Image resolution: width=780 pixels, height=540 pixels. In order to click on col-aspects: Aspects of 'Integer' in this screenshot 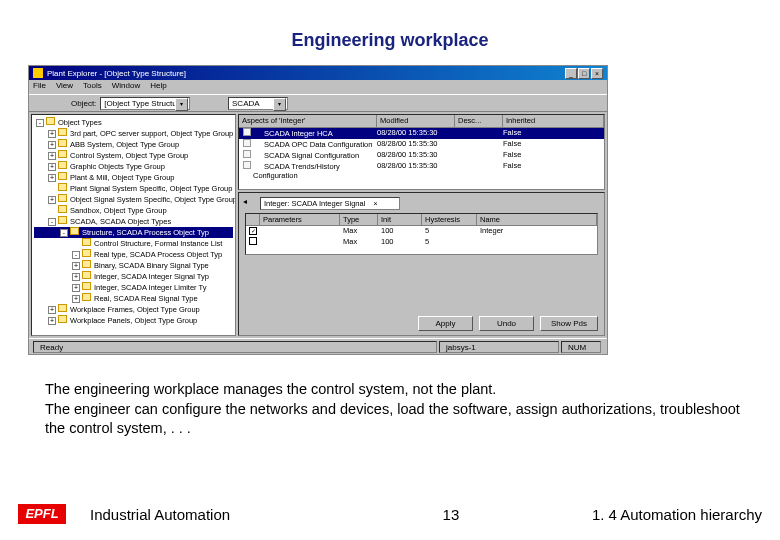, I will do `click(308, 122)`.